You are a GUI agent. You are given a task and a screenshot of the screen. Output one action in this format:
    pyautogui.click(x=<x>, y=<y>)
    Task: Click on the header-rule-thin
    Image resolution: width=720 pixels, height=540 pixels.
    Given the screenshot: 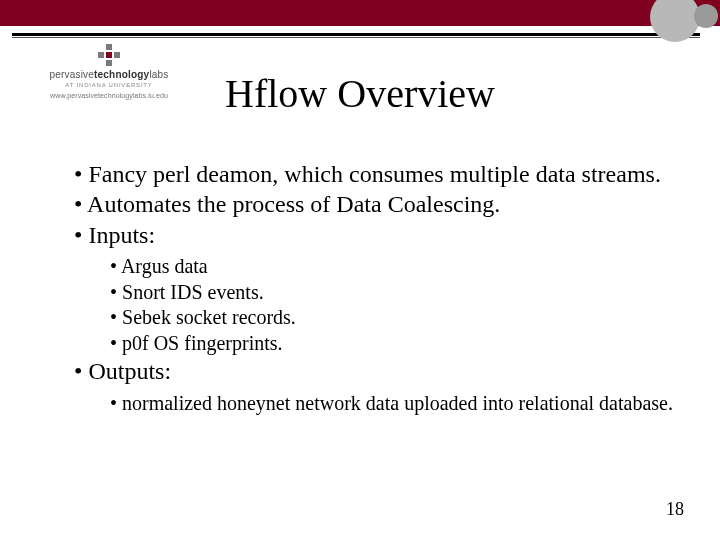 What is the action you would take?
    pyautogui.click(x=356, y=38)
    